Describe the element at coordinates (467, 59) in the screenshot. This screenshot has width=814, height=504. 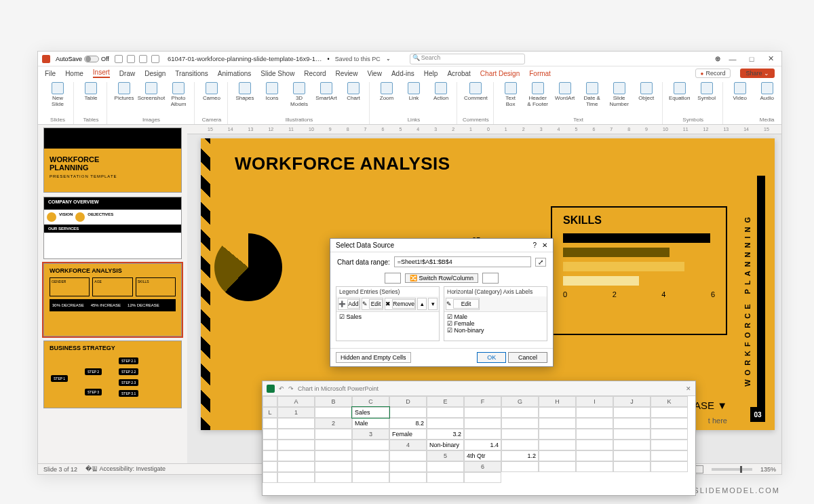
I see `search-input: Search` at that location.